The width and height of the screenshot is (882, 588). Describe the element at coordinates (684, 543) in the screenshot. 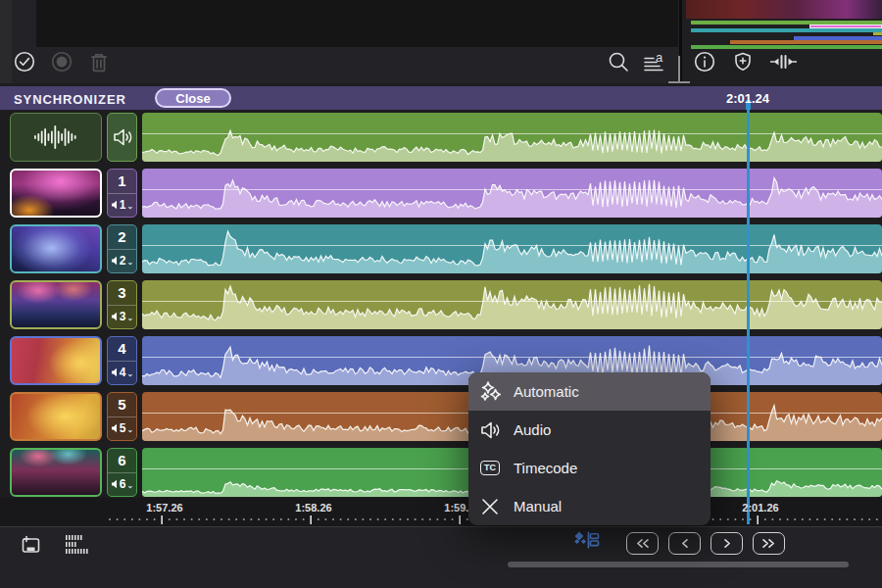

I see `step-back-button` at that location.